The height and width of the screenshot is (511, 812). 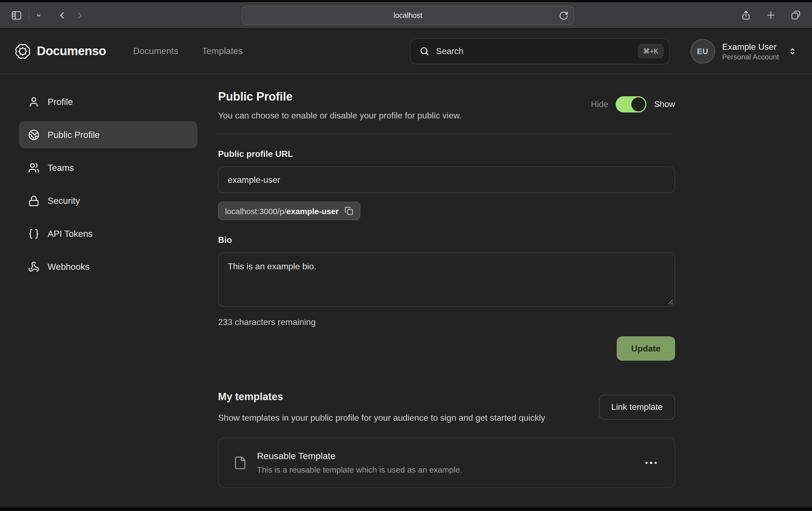 What do you see at coordinates (703, 51) in the screenshot?
I see `avatar: EU` at bounding box center [703, 51].